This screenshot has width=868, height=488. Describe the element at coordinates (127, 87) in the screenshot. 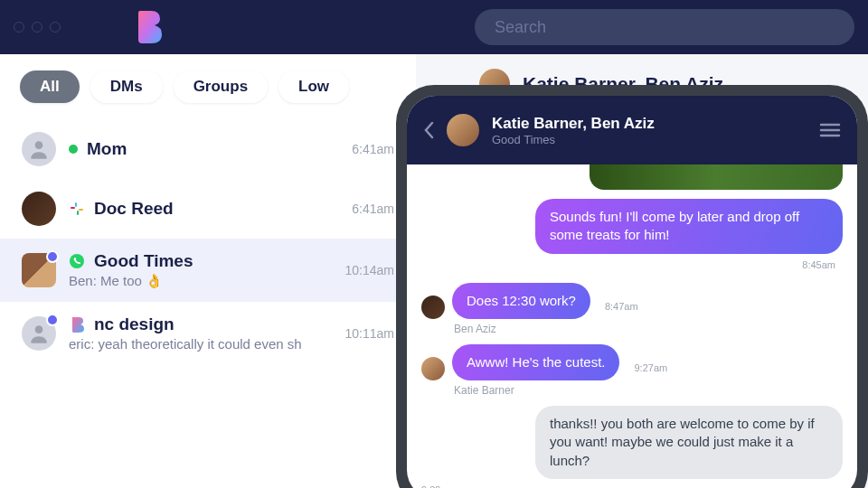

I see `filter-dms: DMs` at that location.